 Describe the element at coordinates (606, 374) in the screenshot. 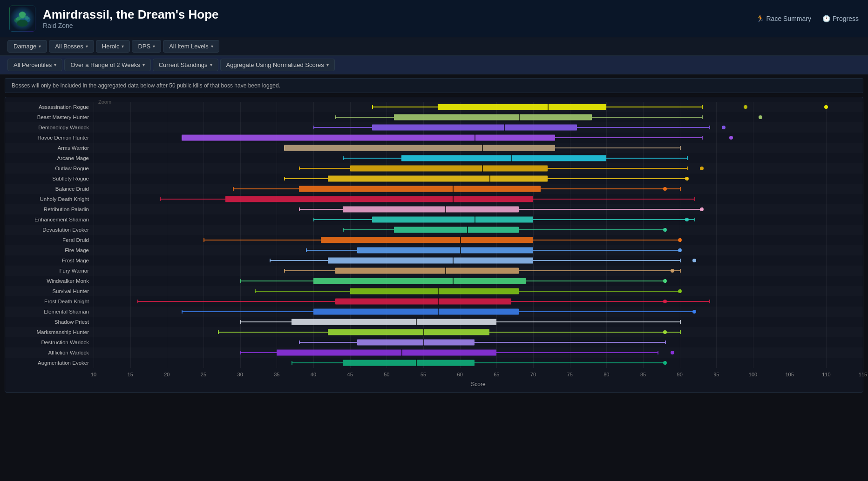

I see `x-tick-label: 80` at that location.